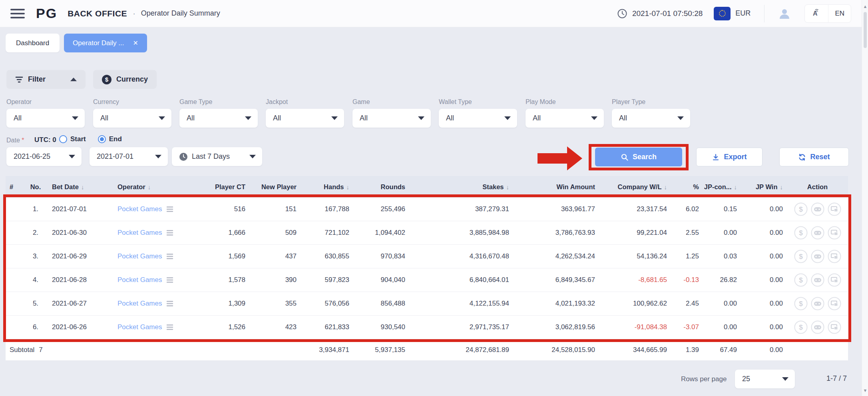  I want to click on cell-new-player: 423, so click(275, 327).